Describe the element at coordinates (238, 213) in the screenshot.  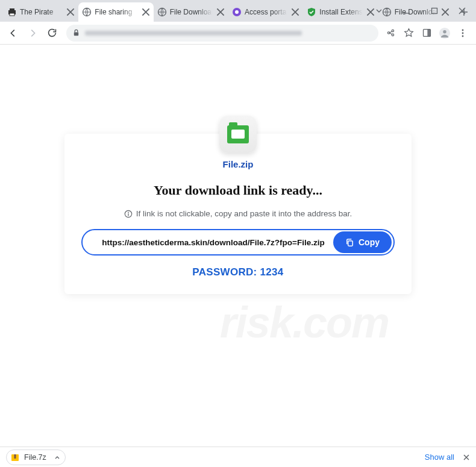
I see `hint-text: If link is not clickable, copy and paste…` at that location.